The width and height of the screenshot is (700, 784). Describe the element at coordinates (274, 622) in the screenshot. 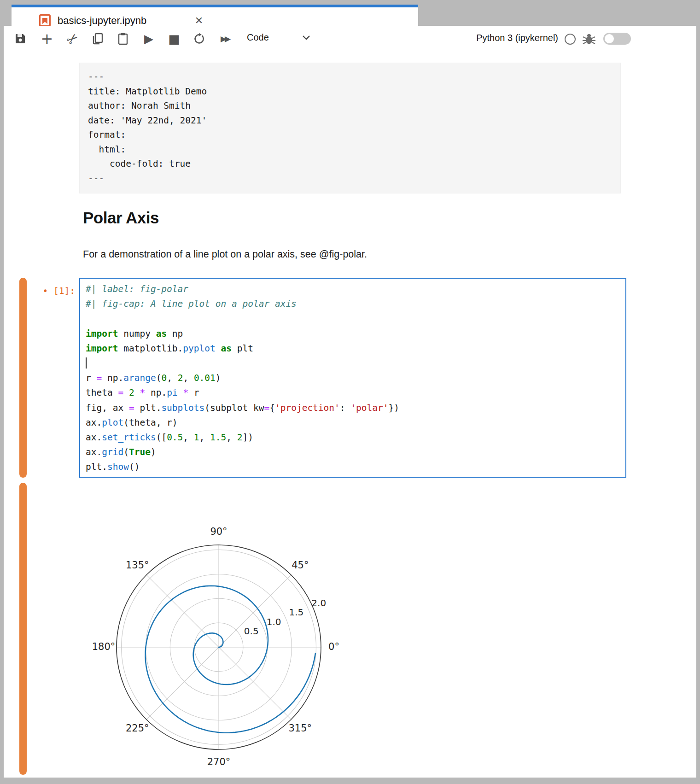

I see `r-tick-label: 1.0` at that location.